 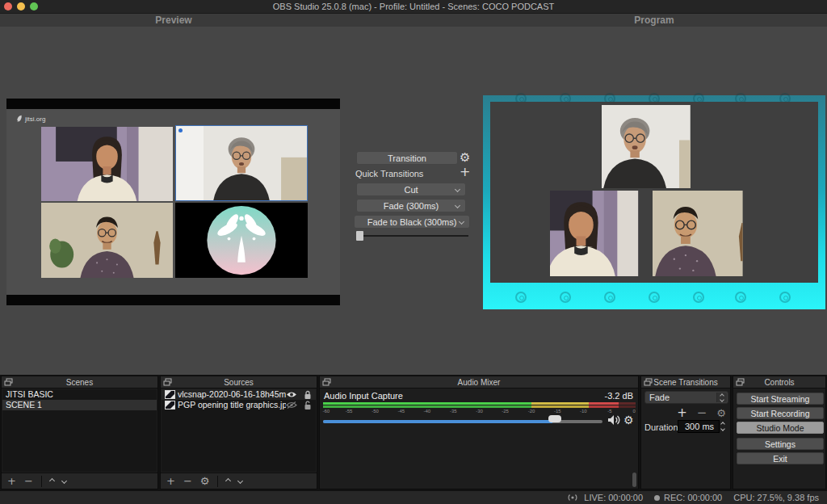 I want to click on sources-dock-title: Sources, so click(x=239, y=383).